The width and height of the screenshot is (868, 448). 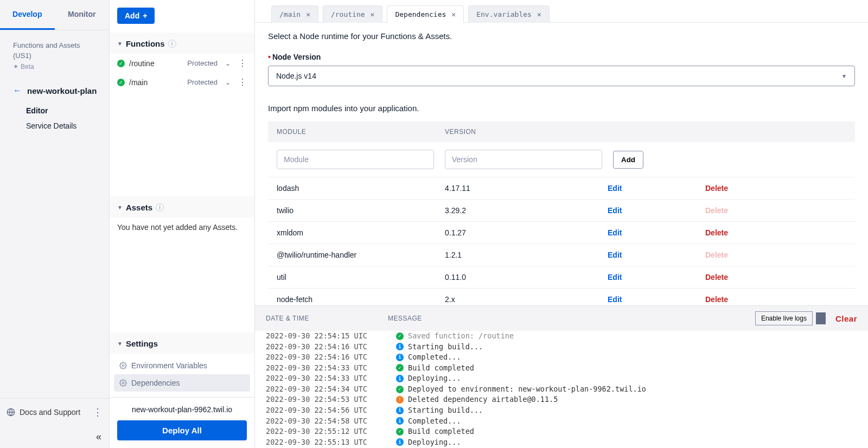 I want to click on beta-badge: ✦ Beta, so click(x=58, y=67).